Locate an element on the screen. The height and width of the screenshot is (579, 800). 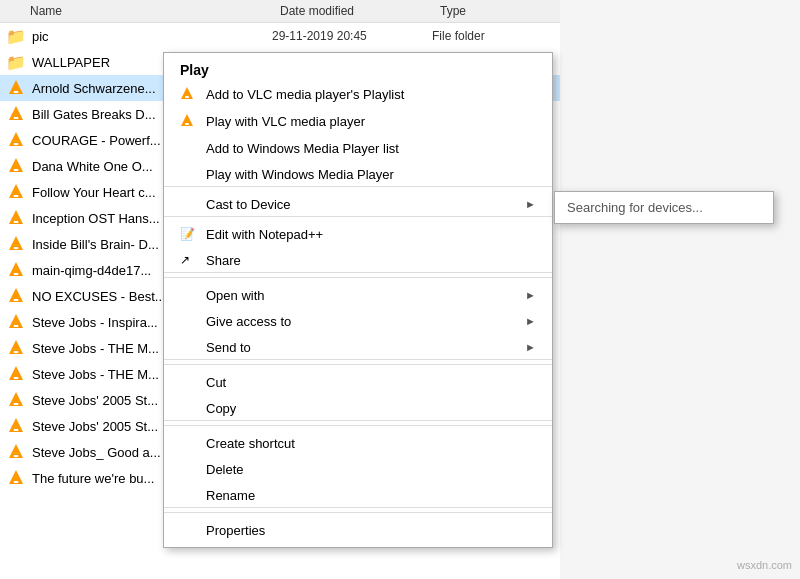
menu-cut: Cut is located at coordinates (358, 382).